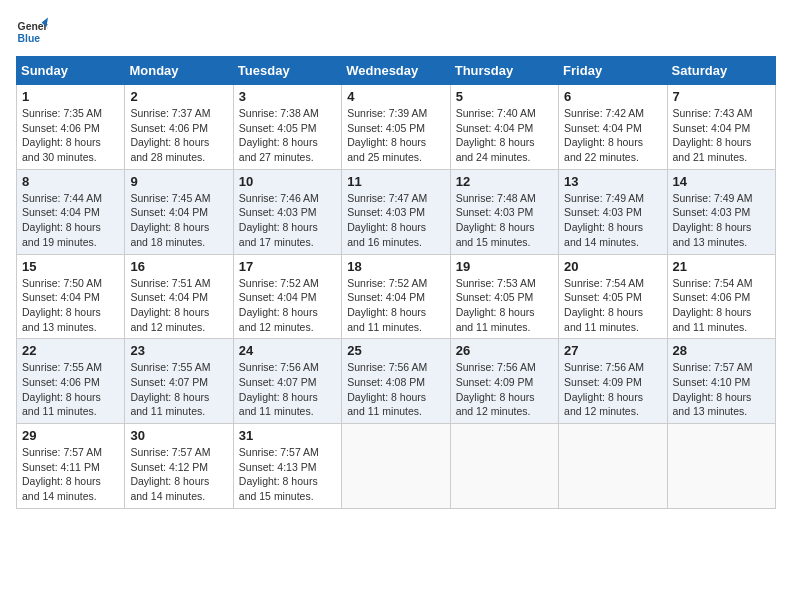  Describe the element at coordinates (288, 474) in the screenshot. I see `day-detail: Sunrise: 7:57 AM Sunset: 4:13 PM Dayligh…` at that location.